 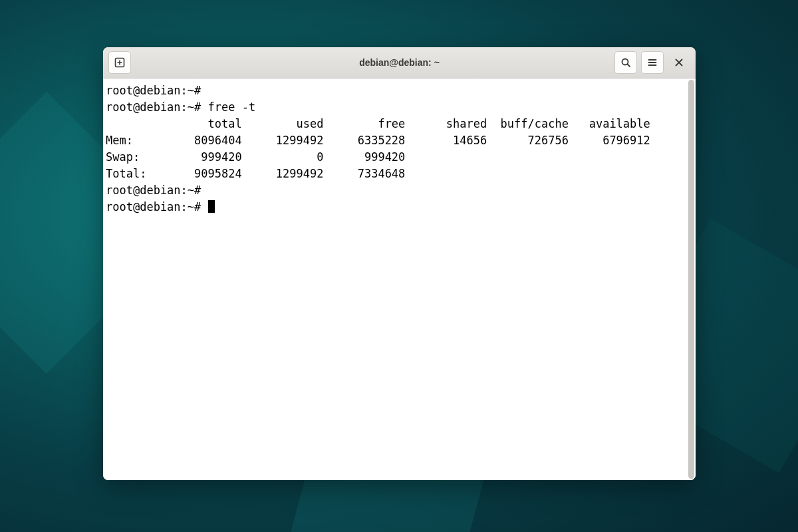 I want to click on close-icon, so click(x=679, y=63).